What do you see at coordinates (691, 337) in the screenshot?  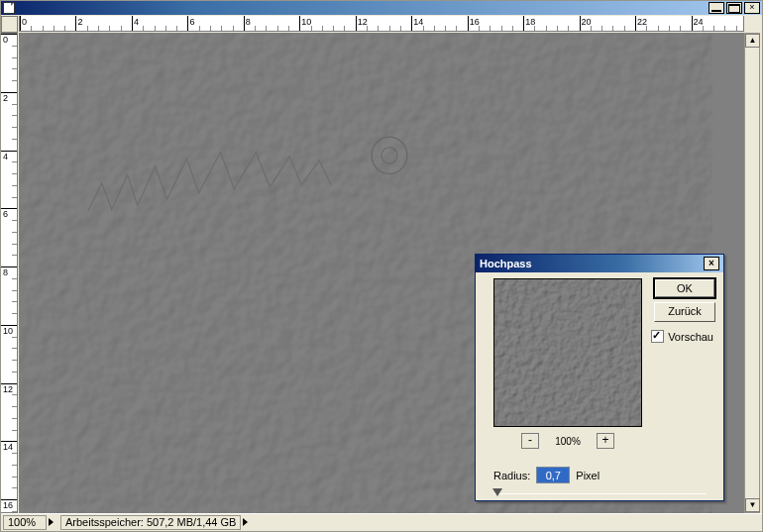 I see `preview-checkbox-label: Vorschau` at bounding box center [691, 337].